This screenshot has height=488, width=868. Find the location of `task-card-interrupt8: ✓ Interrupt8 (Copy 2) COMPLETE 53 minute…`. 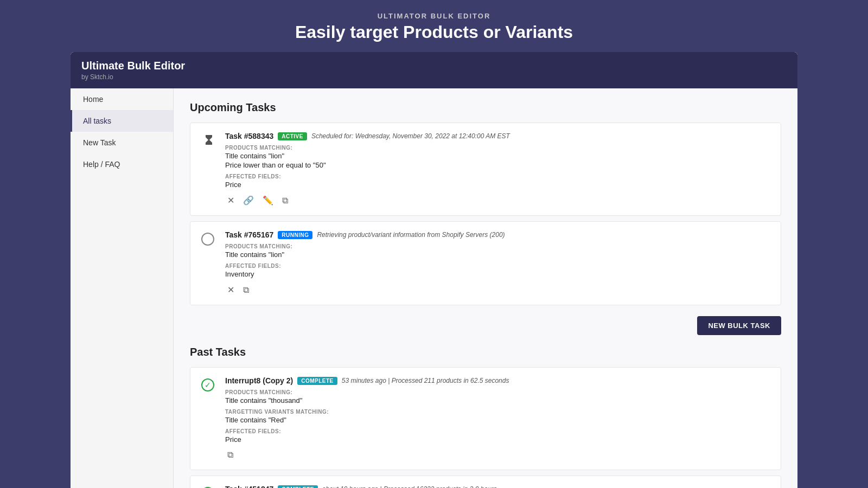

task-card-interrupt8: ✓ Interrupt8 (Copy 2) COMPLETE 53 minute… is located at coordinates (486, 419).